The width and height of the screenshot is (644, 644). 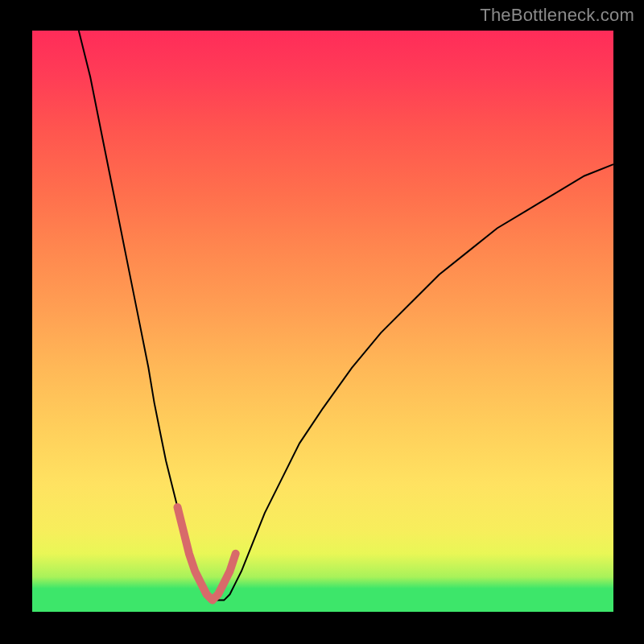 I want to click on watermark-text: TheBottleneck.com, so click(x=557, y=15).